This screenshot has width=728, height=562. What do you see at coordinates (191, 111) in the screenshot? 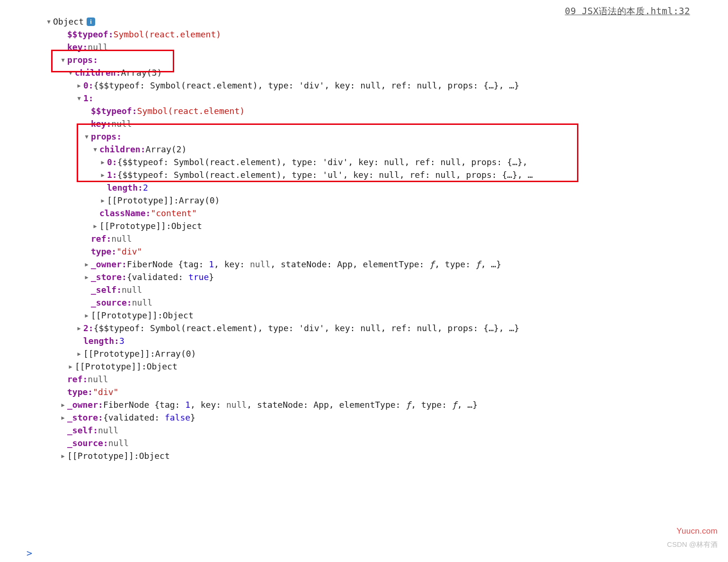
I see `property-value: Symbol(react.element)` at bounding box center [191, 111].